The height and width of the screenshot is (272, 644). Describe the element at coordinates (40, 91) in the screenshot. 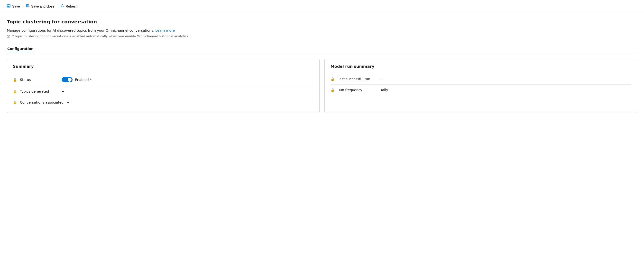

I see `topics-generated-label: Topics generated` at that location.